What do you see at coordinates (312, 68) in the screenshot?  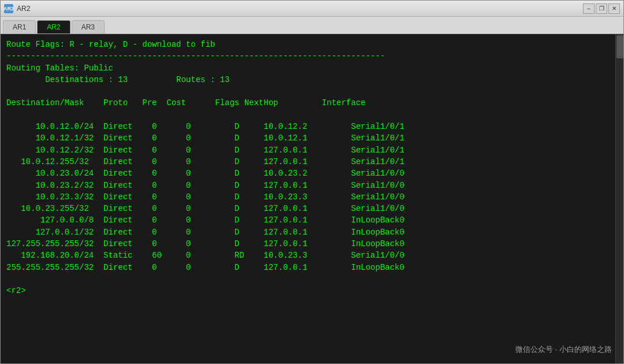 I see `routing-tables-line: Routing Tables: Public` at bounding box center [312, 68].